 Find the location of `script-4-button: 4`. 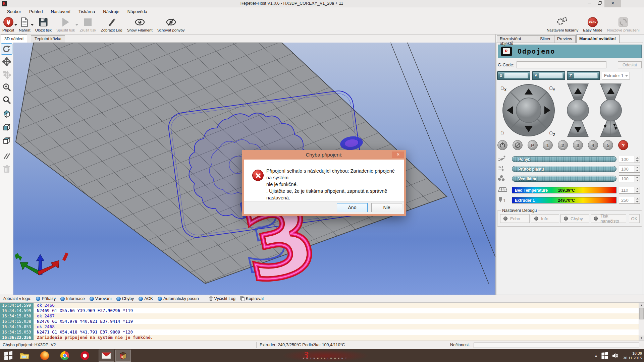

script-4-button: 4 is located at coordinates (593, 145).